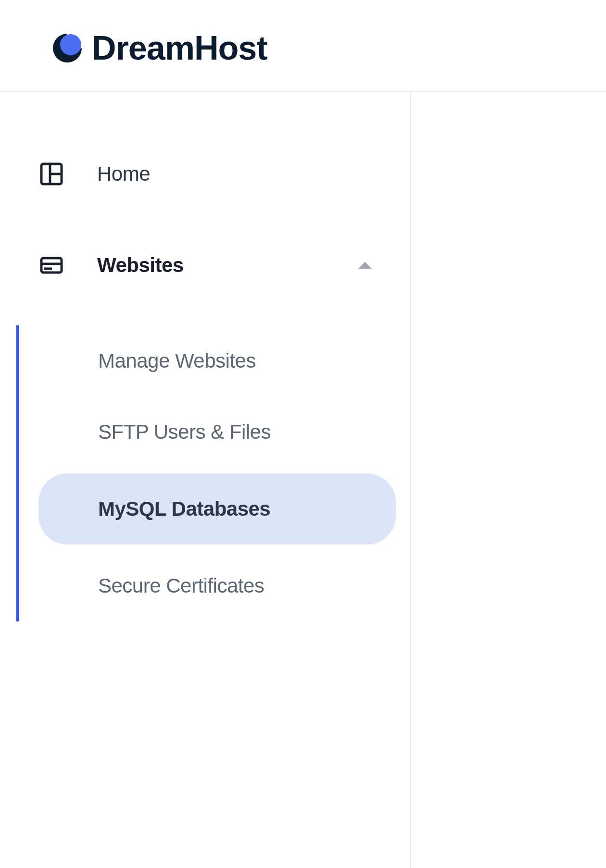  What do you see at coordinates (205, 174) in the screenshot?
I see `nav-item-home: Home` at bounding box center [205, 174].